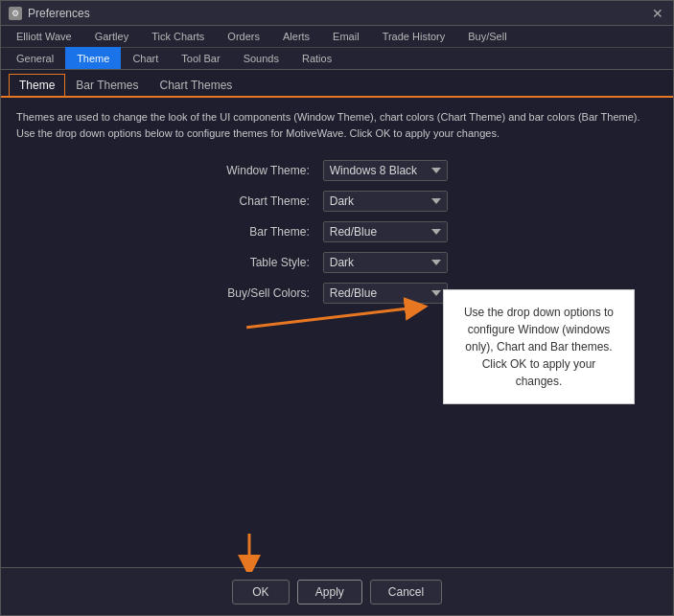 This screenshot has height=616, width=674. I want to click on subtab-theme: Theme, so click(36, 84).